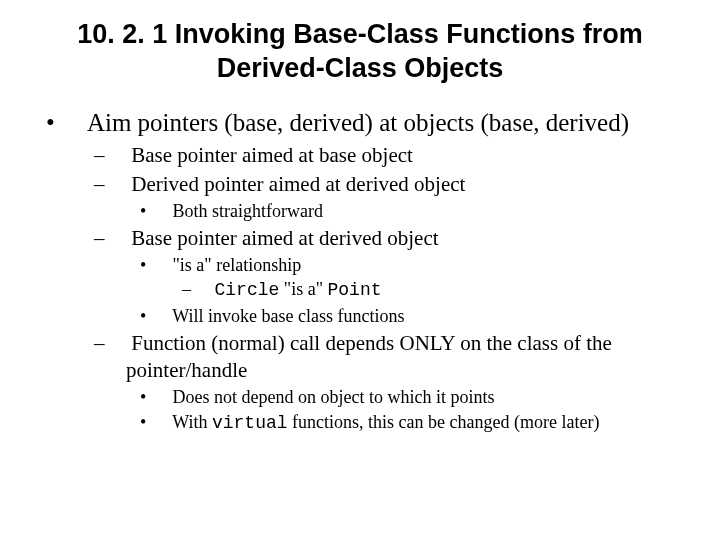  Describe the element at coordinates (403, 212) in the screenshot. I see `bullet-list: Both straightforward` at that location.